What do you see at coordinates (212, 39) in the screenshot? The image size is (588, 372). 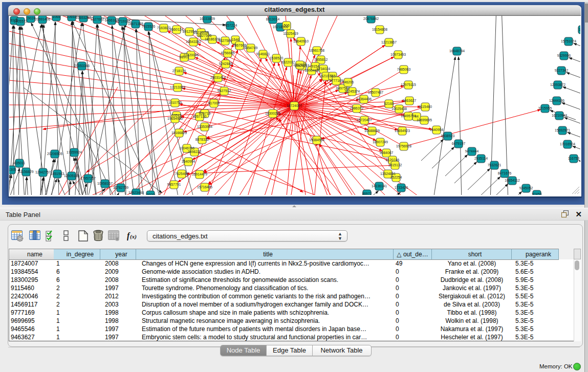 I see `svg-text: 18186328` at bounding box center [212, 39].